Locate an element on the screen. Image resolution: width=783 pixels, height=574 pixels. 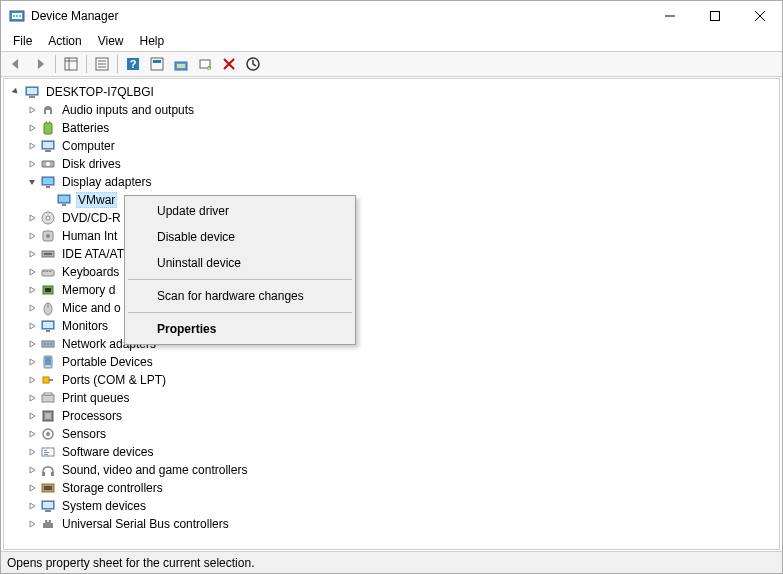
titlebar: Device Manager is located at coordinates (392, 16).